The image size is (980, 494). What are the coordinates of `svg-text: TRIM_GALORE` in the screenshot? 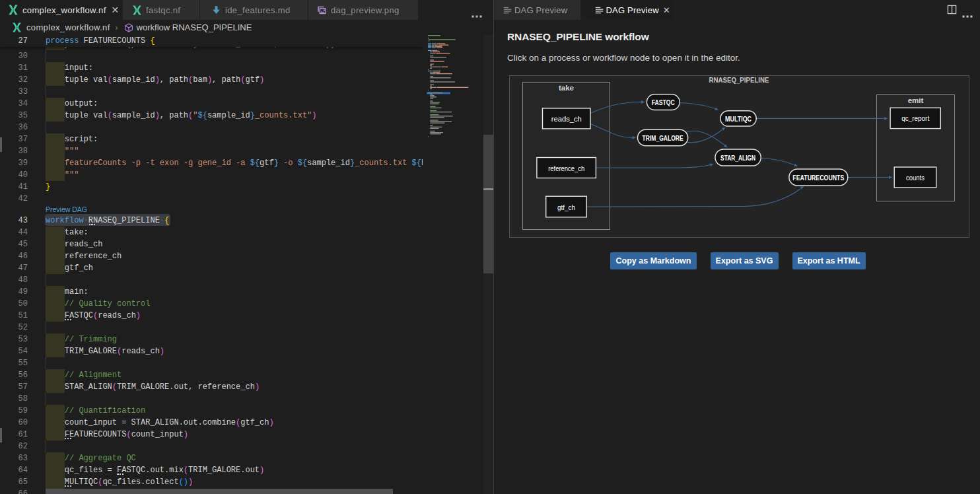 It's located at (662, 138).